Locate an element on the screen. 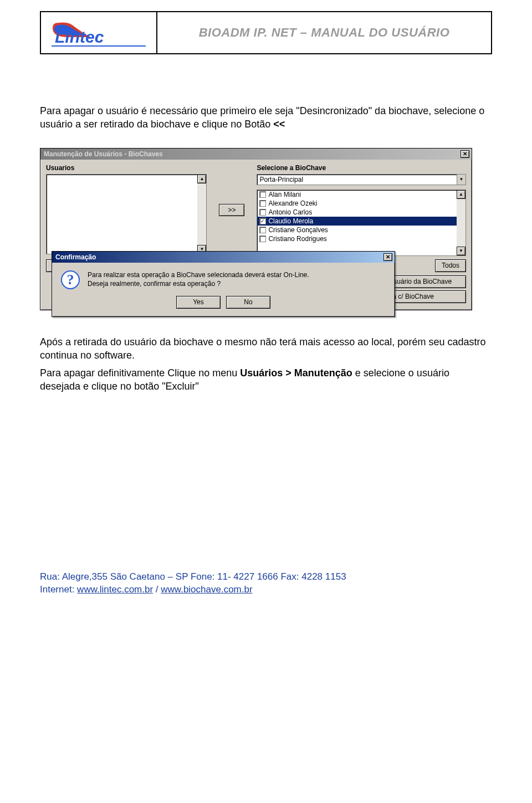  p2b: Para apagar definitivamente Clique no me… is located at coordinates (140, 373).